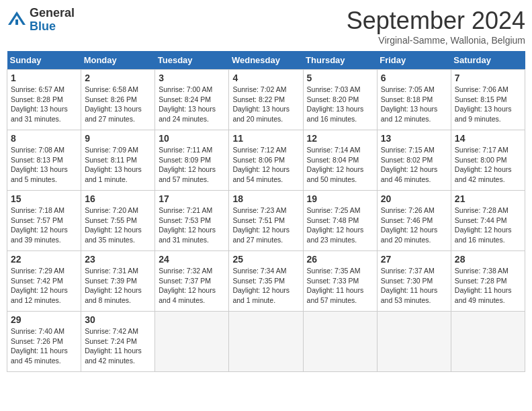 The height and width of the screenshot is (411, 532). Describe the element at coordinates (414, 138) in the screenshot. I see `day-number: 13` at that location.